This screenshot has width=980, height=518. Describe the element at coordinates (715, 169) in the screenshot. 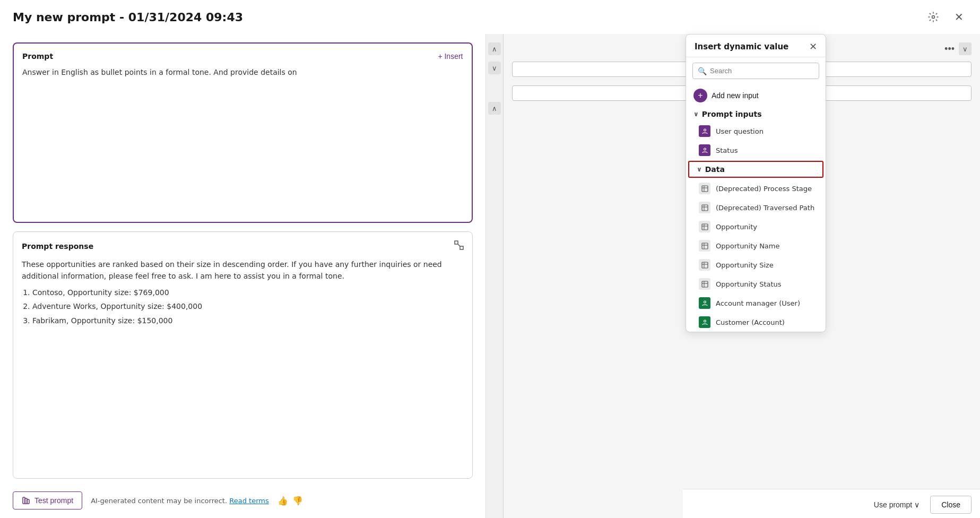

I see `data-label: Data` at that location.